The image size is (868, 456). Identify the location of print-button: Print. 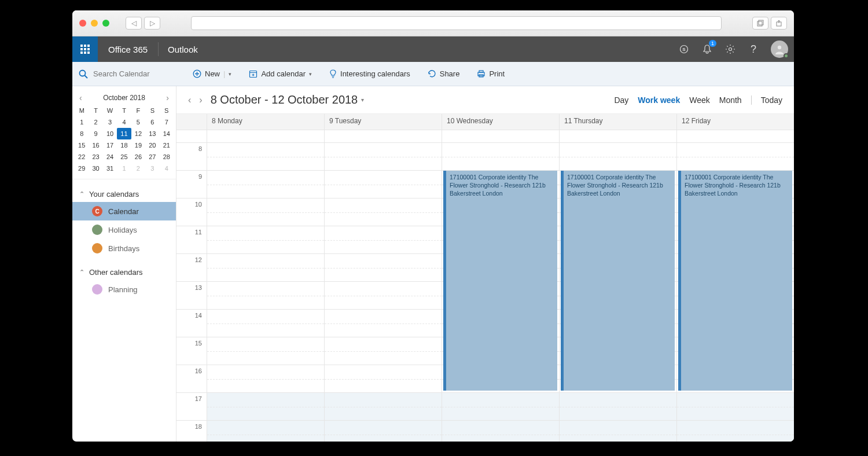
(491, 74).